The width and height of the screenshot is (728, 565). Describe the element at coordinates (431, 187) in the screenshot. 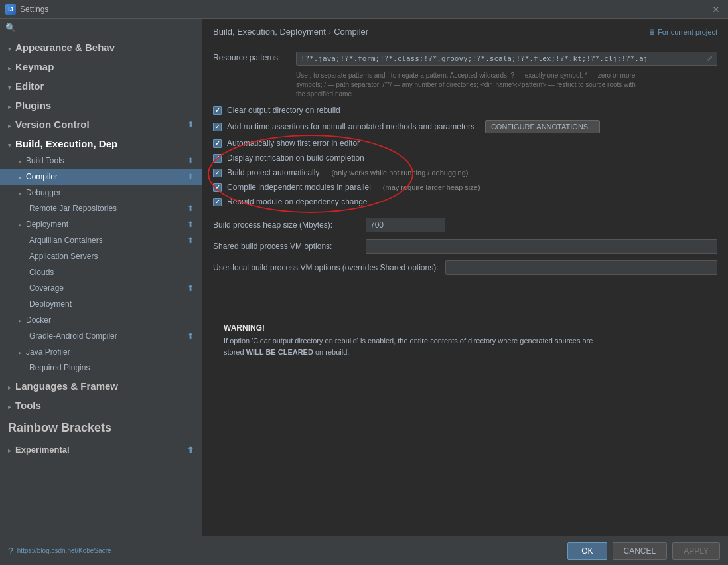

I see `checkbox-compile-parallel-note: (may require larger heap size)` at that location.